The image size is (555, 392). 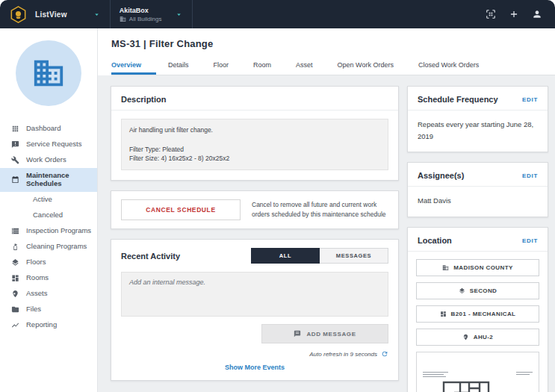 What do you see at coordinates (435, 375) in the screenshot?
I see `floor-plan-titleblock-left` at bounding box center [435, 375].